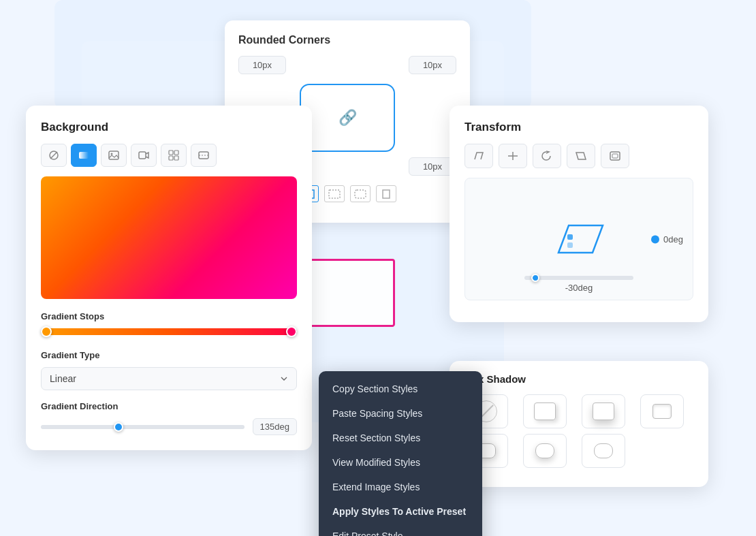  Describe the element at coordinates (400, 487) in the screenshot. I see `menu-item-extend-image-styles: Extend Image Styles` at that location.